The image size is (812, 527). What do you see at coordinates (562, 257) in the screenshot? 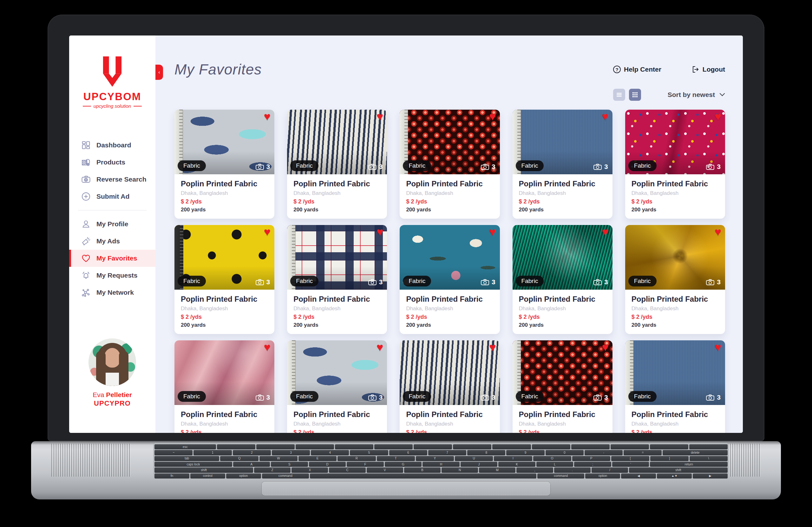
I see `fabric-photo-pleat-green: ♥ Fabric 3` at bounding box center [562, 257].